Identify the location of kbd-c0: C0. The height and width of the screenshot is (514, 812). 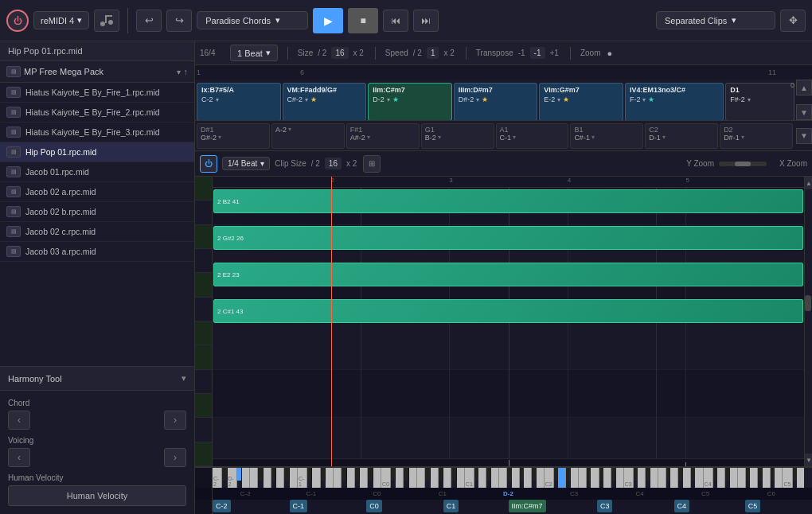
(386, 477).